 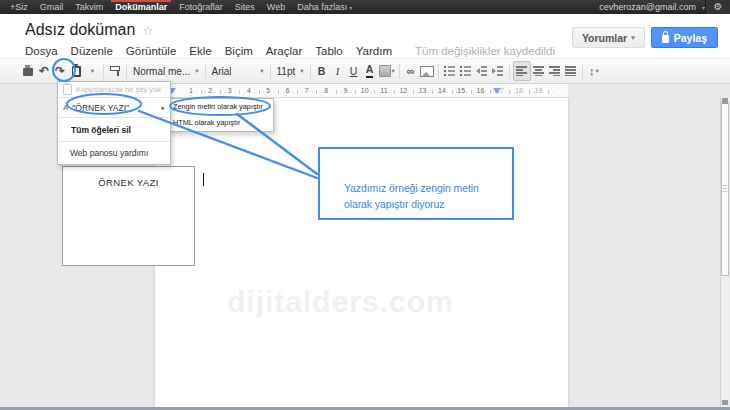 What do you see at coordinates (374, 51) in the screenshot?
I see `menu-yardım: Yardım` at bounding box center [374, 51].